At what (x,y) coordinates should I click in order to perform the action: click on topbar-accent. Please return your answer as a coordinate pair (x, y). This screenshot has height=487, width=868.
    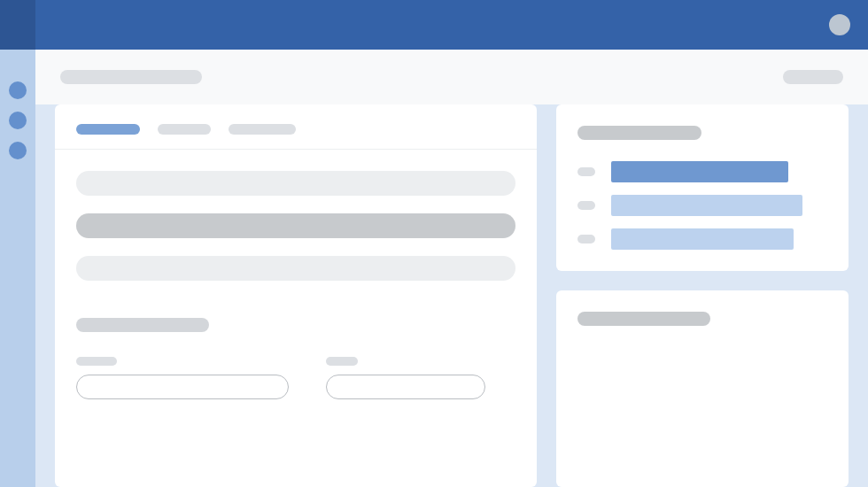
    Looking at the image, I should click on (18, 25).